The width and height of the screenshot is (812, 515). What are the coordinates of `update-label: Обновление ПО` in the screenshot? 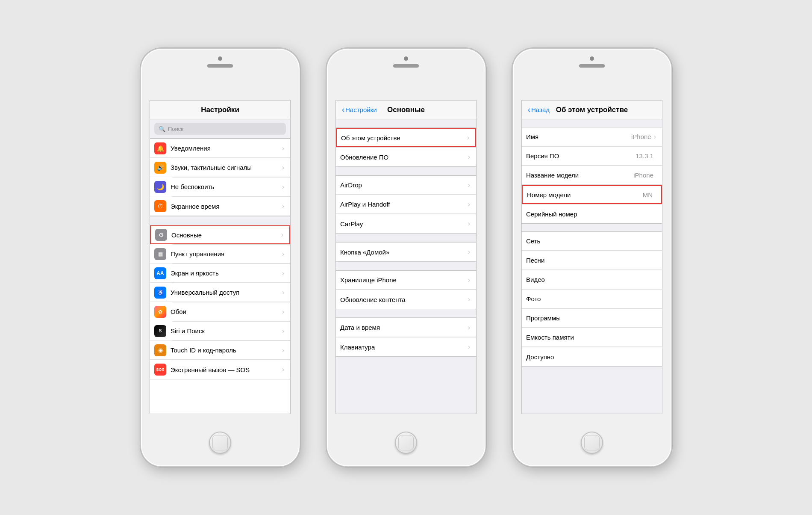 It's located at (404, 157).